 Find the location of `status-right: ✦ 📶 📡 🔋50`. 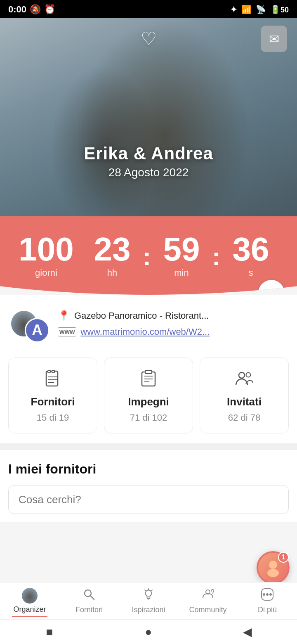

status-right: ✦ 📶 📡 🔋50 is located at coordinates (259, 9).